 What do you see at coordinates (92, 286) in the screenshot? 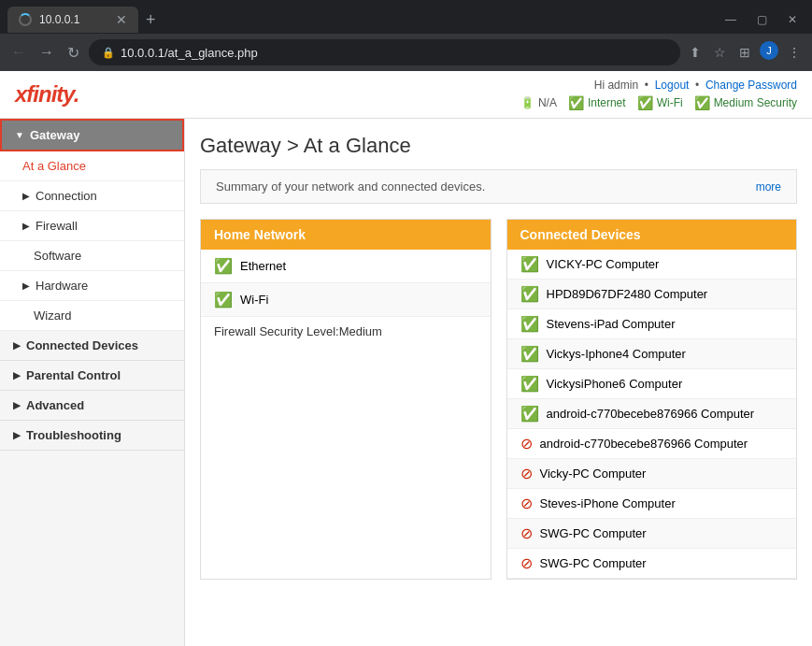
I see `sidebar-item-hardware: ▶ Hardware` at bounding box center [92, 286].